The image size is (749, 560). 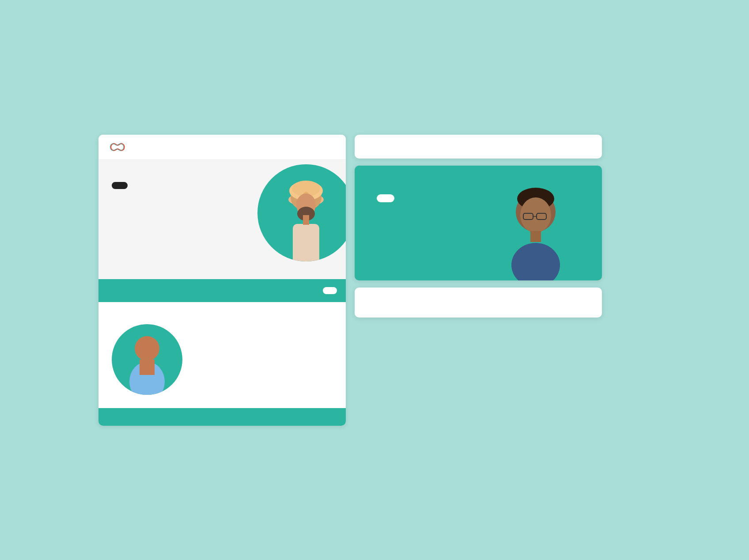 I want to click on interested-button, so click(x=330, y=291).